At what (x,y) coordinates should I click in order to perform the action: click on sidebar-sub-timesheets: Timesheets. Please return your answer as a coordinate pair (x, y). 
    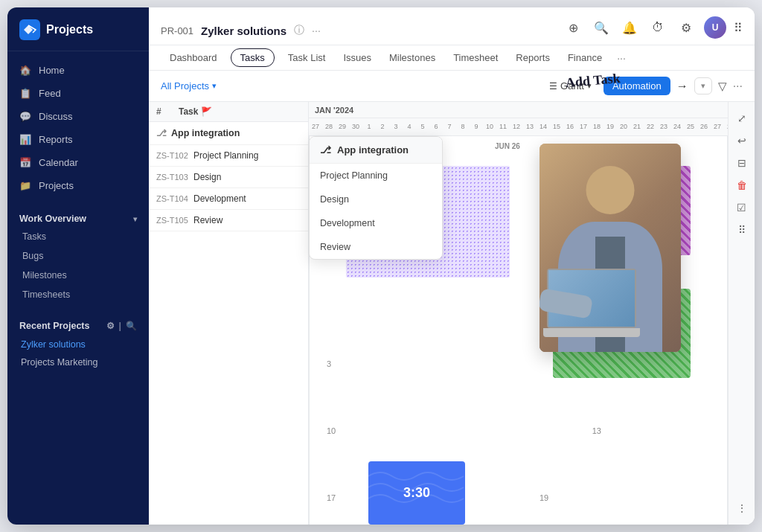
    Looking at the image, I should click on (78, 295).